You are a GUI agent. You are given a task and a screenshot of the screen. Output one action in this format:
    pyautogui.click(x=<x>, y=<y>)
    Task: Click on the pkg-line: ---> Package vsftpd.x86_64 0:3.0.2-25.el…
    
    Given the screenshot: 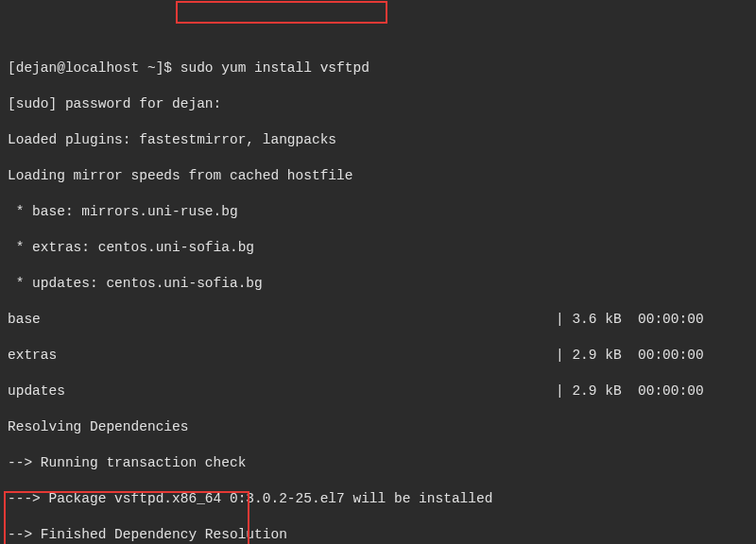 What is the action you would take?
    pyautogui.click(x=378, y=499)
    